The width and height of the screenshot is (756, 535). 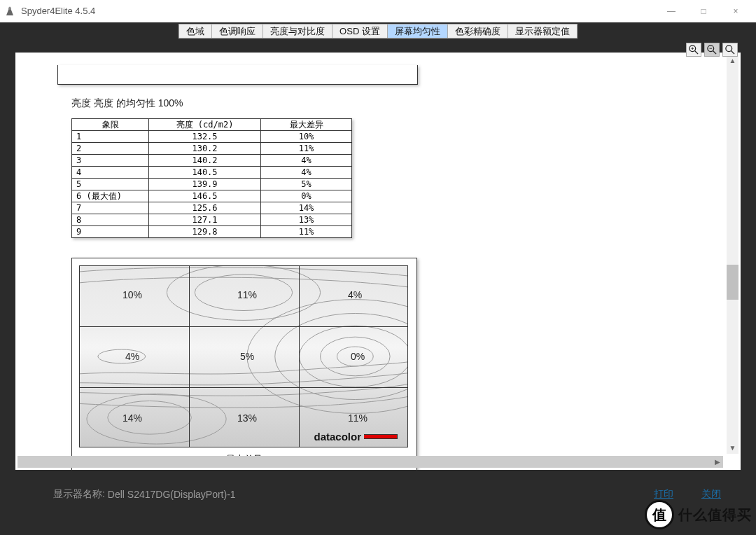 What do you see at coordinates (704, 11) in the screenshot?
I see `maximize-button: □` at bounding box center [704, 11].